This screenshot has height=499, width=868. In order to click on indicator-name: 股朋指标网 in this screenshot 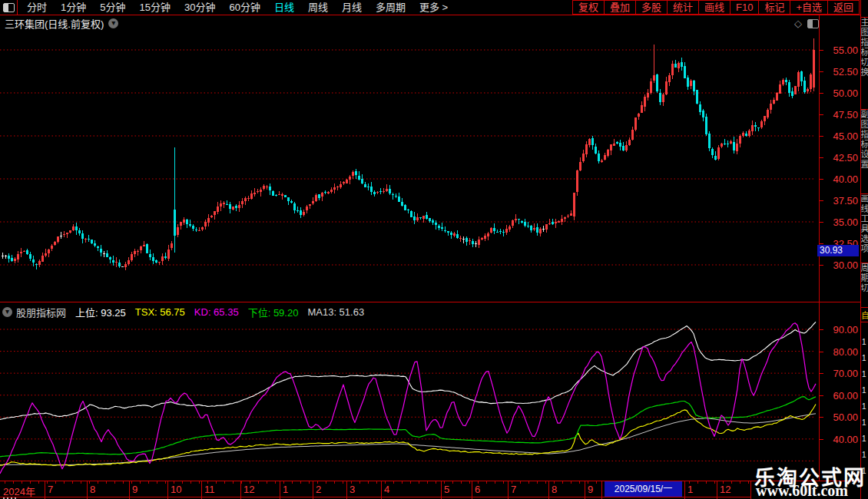, I will do `click(41, 312)`.